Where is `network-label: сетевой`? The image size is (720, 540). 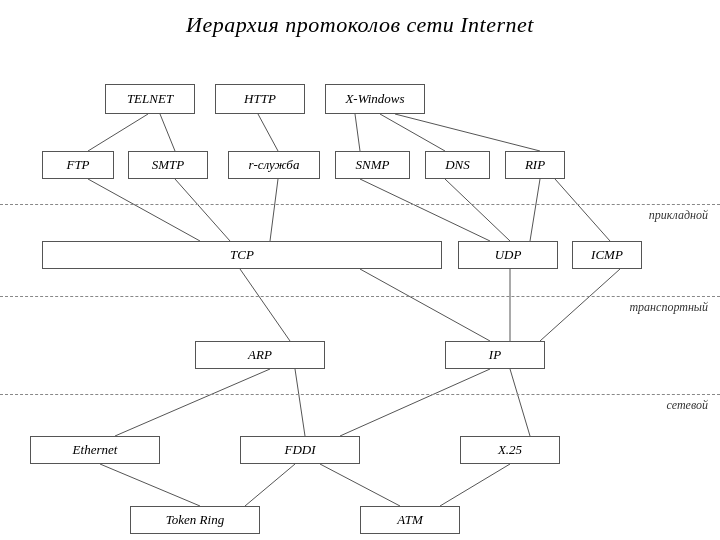 network-label: сетевой is located at coordinates (688, 406).